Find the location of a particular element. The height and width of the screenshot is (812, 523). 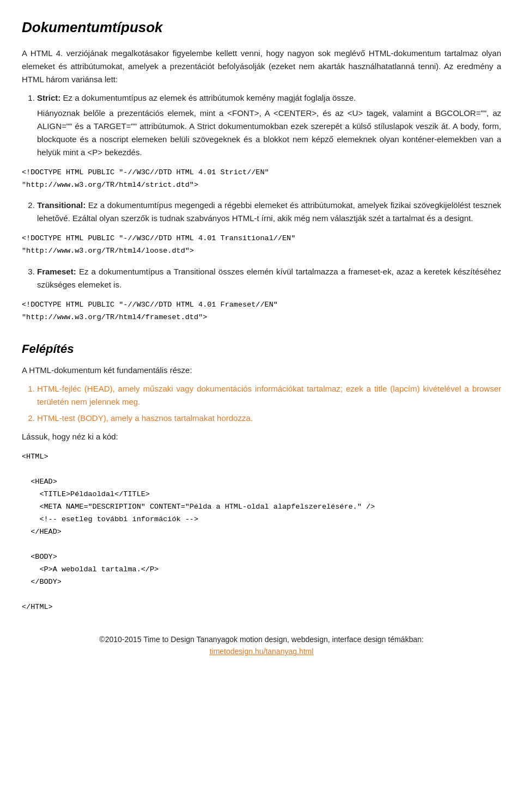

code-strict: <!DOCTYPE HTML PUBLIC "-//W3C//DTD HTML … is located at coordinates (262, 179).